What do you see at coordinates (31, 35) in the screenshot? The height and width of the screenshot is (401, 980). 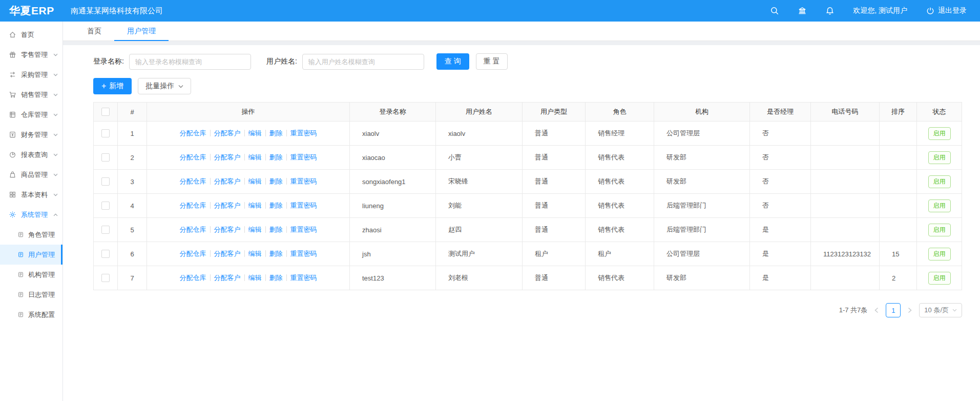 I see `sidebar-item-home: 首页` at bounding box center [31, 35].